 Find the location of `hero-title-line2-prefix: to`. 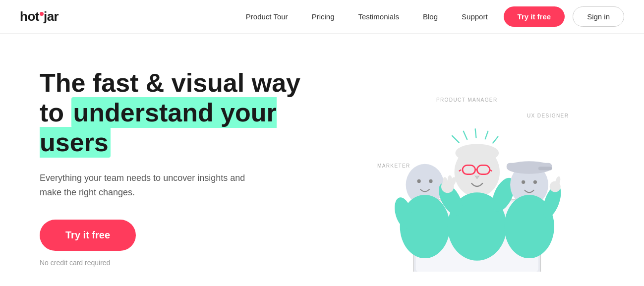

hero-title-line2-prefix: to is located at coordinates (56, 113).